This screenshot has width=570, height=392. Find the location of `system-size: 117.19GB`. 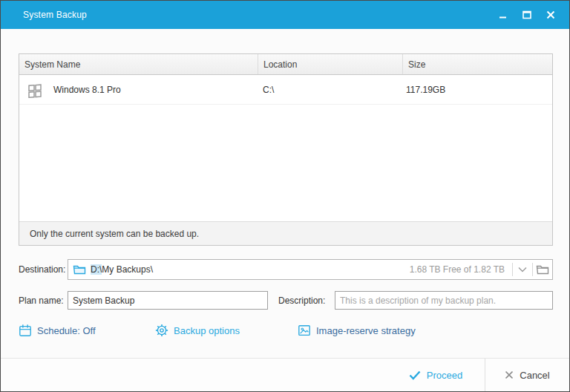

system-size: 117.19GB is located at coordinates (477, 90).